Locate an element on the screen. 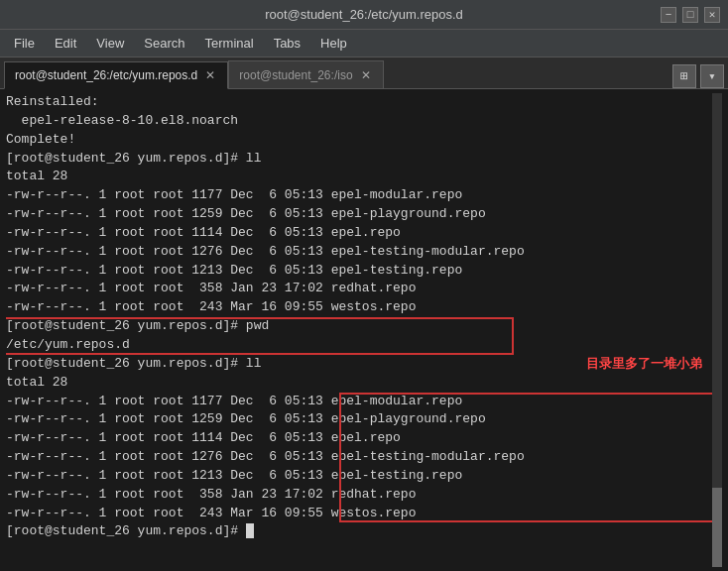  menu-help: Help is located at coordinates (333, 44).